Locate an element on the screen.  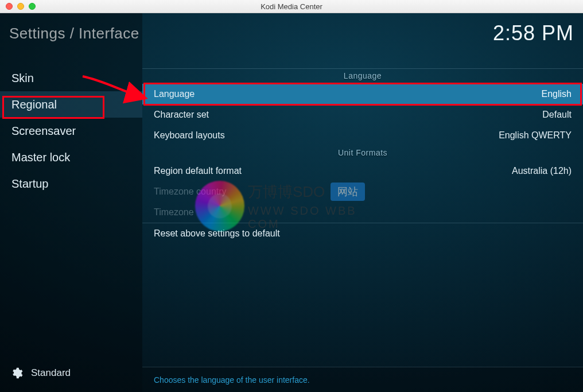
window-title: Kodi Media Center is located at coordinates (292, 7).